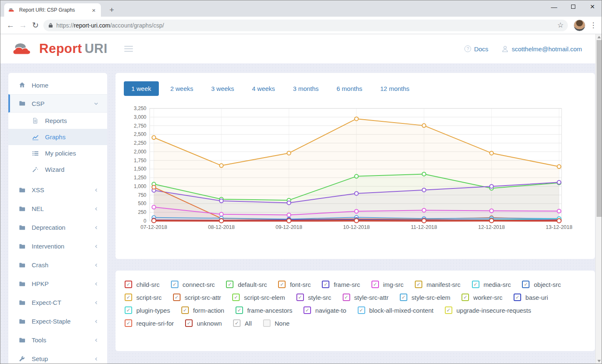 This screenshot has width=602, height=364. Describe the element at coordinates (476, 49) in the screenshot. I see `docs-link: ? Docs` at that location.